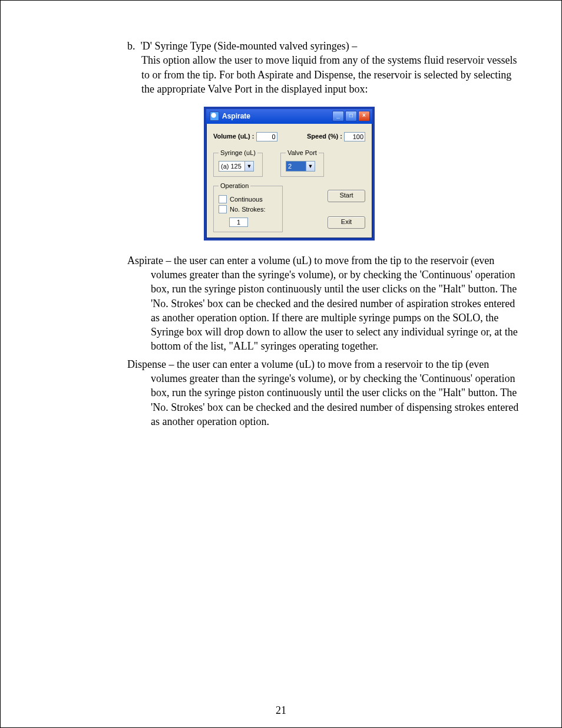 The height and width of the screenshot is (728, 562). Describe the element at coordinates (214, 116) in the screenshot. I see `app-icon` at that location.